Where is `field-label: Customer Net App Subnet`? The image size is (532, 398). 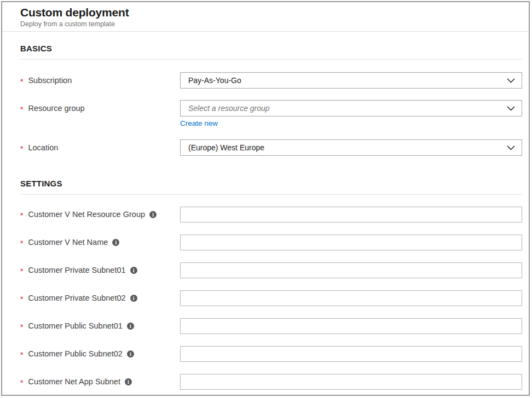 field-label: Customer Net App Subnet is located at coordinates (74, 382).